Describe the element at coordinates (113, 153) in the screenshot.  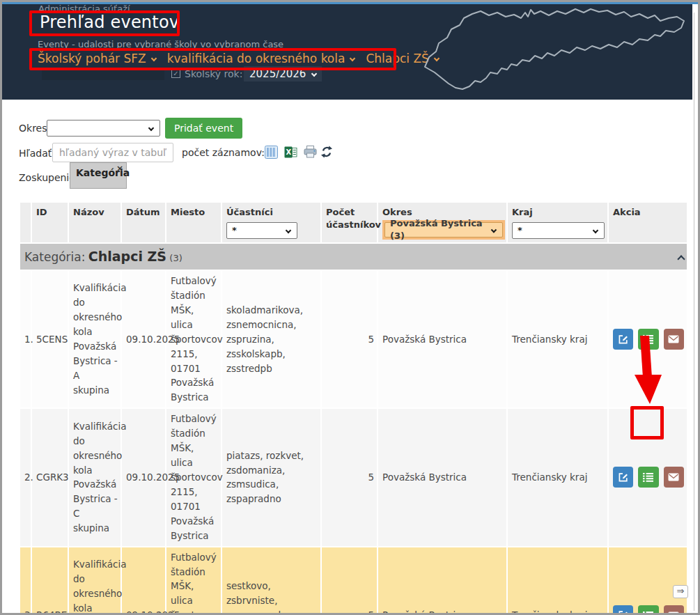
I see `search-input` at that location.